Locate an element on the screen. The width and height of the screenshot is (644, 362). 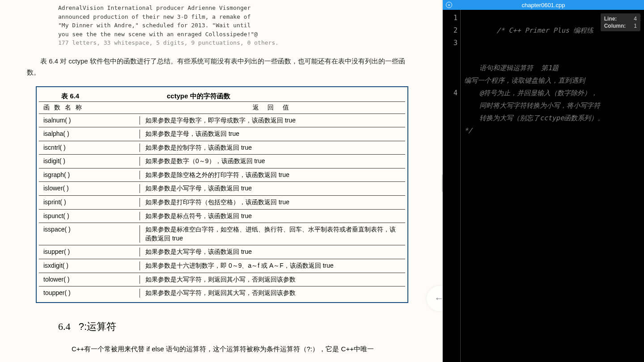
table-row: toupper( )如果参数是小写字符，则返回其大写，否则返回该参数 is located at coordinates (222, 293).